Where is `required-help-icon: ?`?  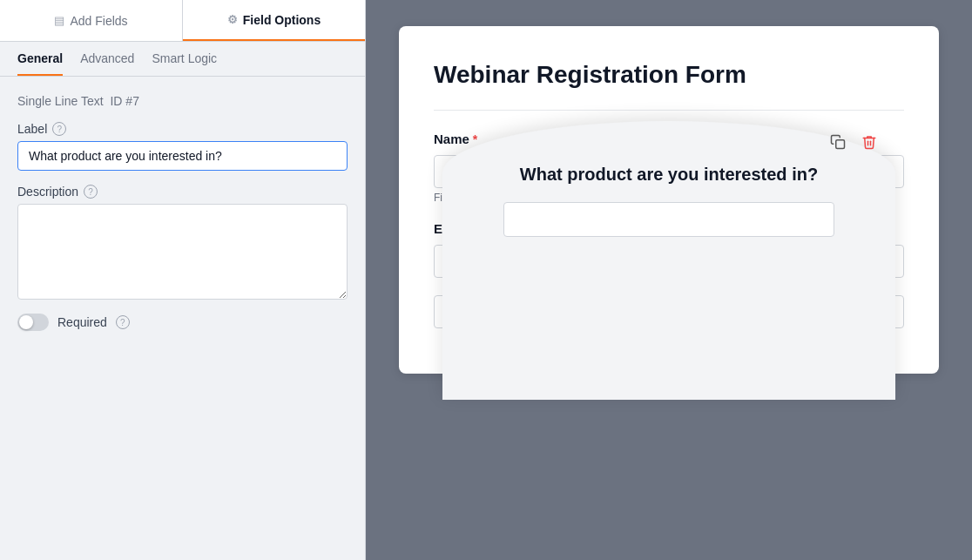
required-help-icon: ? is located at coordinates (123, 322).